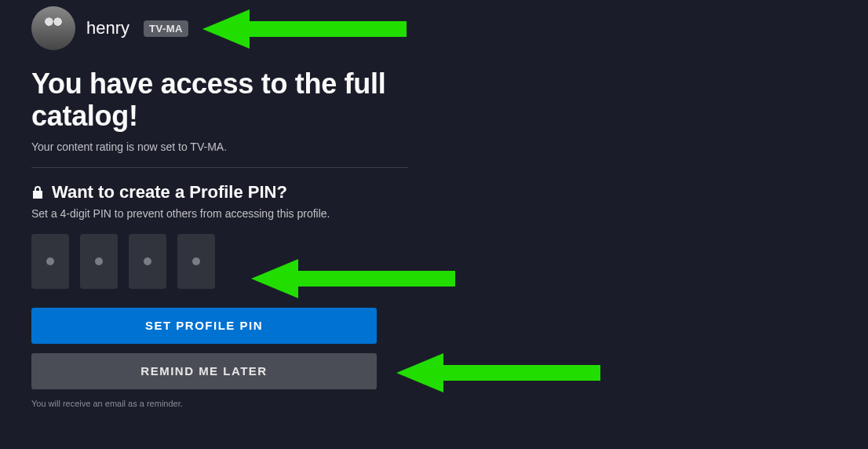 The height and width of the screenshot is (449, 868). What do you see at coordinates (166, 28) in the screenshot?
I see `rating-badge: TV-MA` at bounding box center [166, 28].